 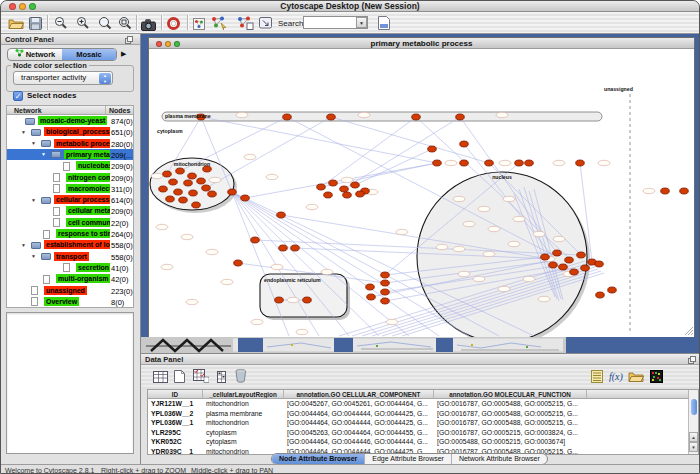 I want to click on table-column-header: annotation.GO MOLECULAR_FUNCTION, so click(x=510, y=394).